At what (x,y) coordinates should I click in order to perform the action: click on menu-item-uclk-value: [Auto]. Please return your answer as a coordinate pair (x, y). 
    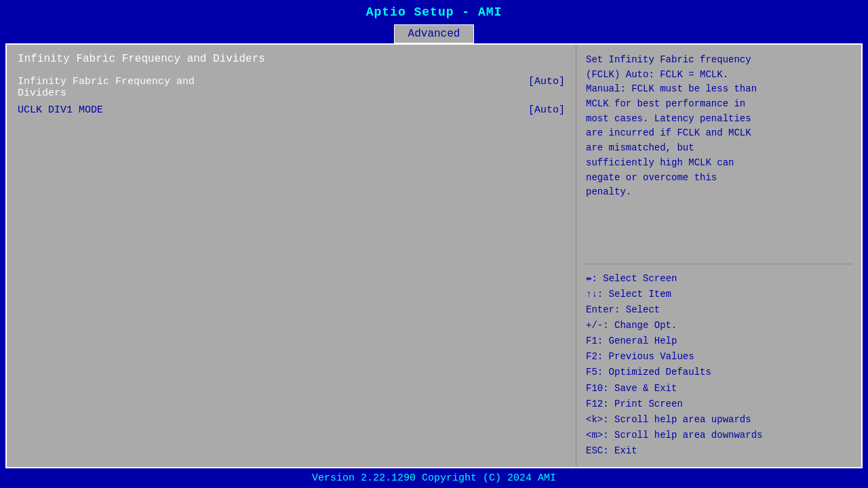
    Looking at the image, I should click on (547, 110).